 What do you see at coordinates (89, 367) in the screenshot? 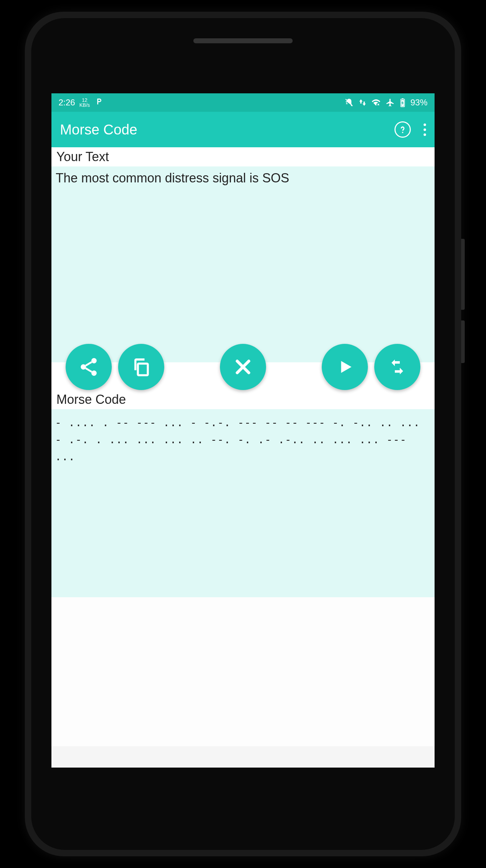
I see `share-button` at bounding box center [89, 367].